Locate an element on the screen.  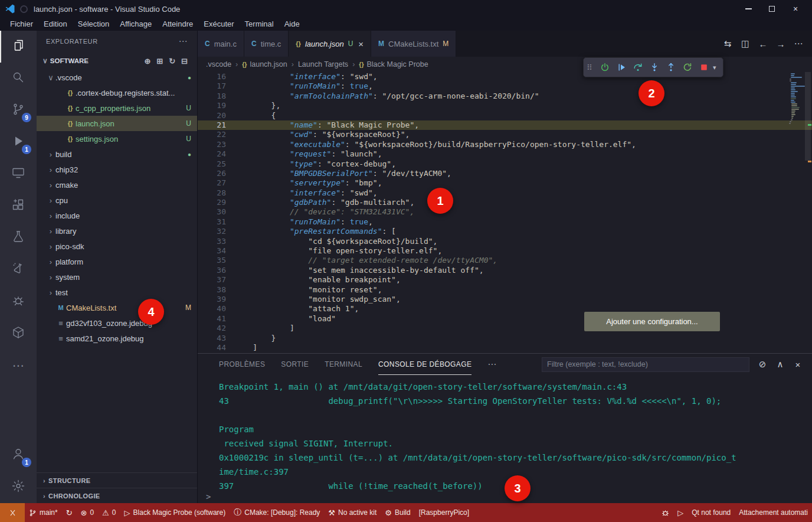
code-line-37: 37 "enable breakpoint", is located at coordinates (505, 280).